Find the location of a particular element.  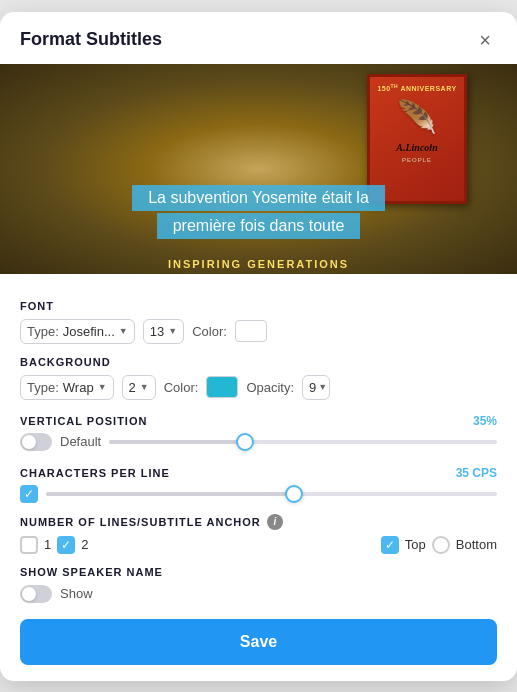

speaker-toggle is located at coordinates (36, 594).